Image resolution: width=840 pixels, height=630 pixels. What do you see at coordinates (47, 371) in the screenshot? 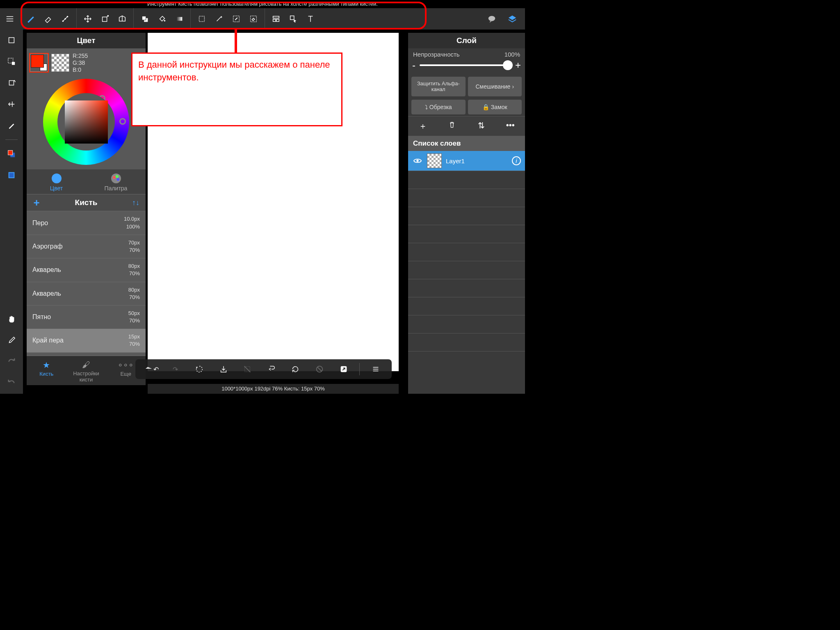
I see `brush-tab-brush: ★Кисть` at bounding box center [47, 371].